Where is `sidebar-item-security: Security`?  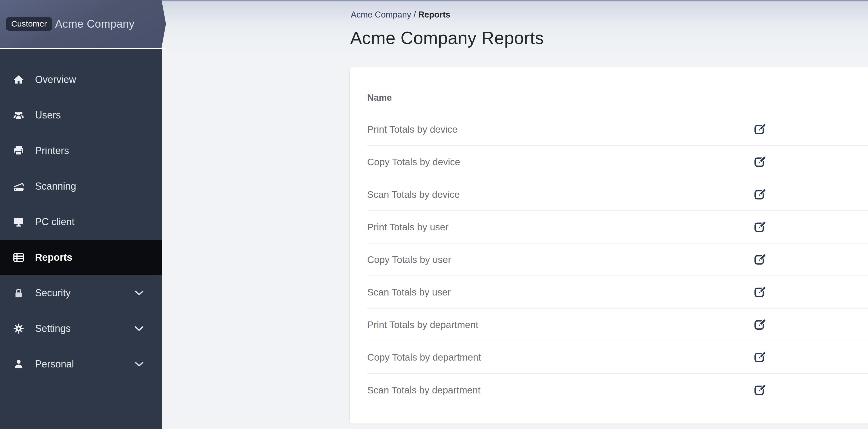 sidebar-item-security: Security is located at coordinates (81, 293).